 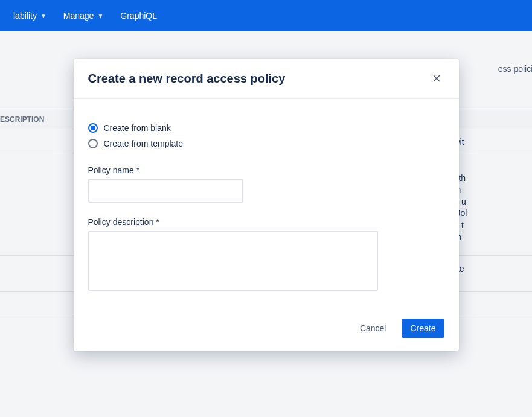 I want to click on radio-label: Create from template, so click(x=144, y=144).